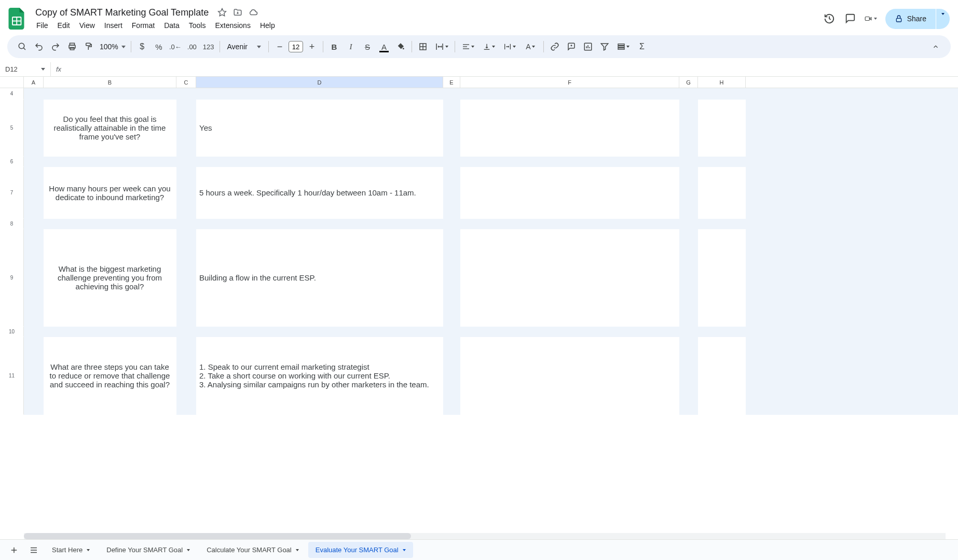 Image resolution: width=958 pixels, height=560 pixels. Describe the element at coordinates (39, 47) in the screenshot. I see `undo-icon` at that location.